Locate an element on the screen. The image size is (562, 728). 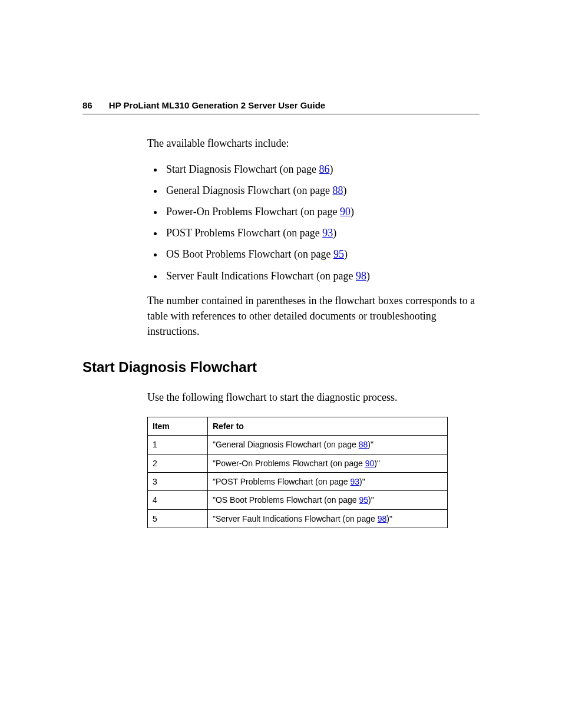
table-header-row: Item Refer to is located at coordinates (298, 427).